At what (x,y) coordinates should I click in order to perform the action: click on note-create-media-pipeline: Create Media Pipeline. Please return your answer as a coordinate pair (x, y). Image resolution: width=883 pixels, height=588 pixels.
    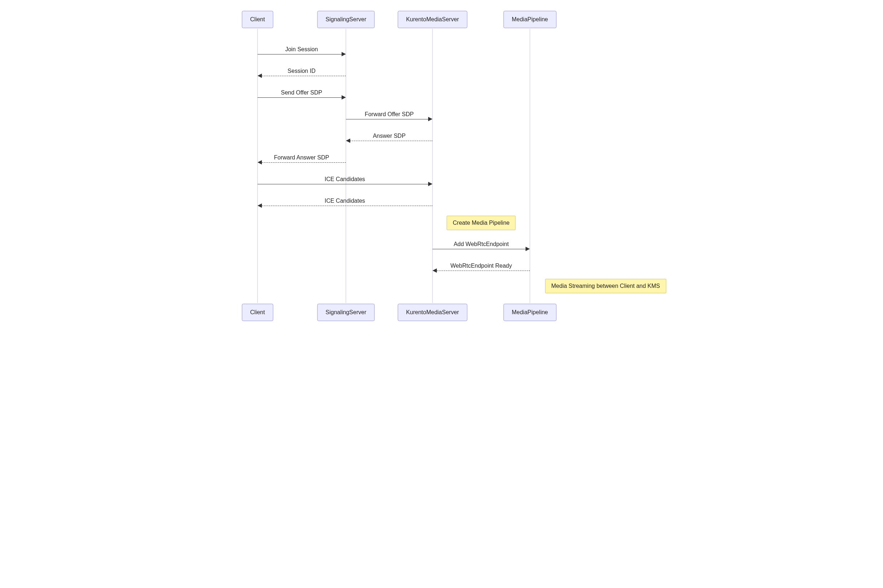
    Looking at the image, I should click on (481, 223).